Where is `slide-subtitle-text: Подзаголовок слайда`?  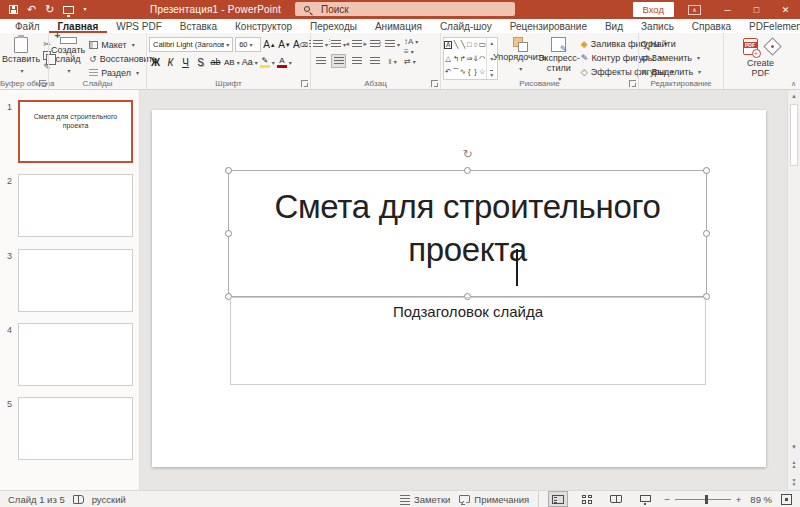 slide-subtitle-text: Подзаголовок слайда is located at coordinates (468, 309).